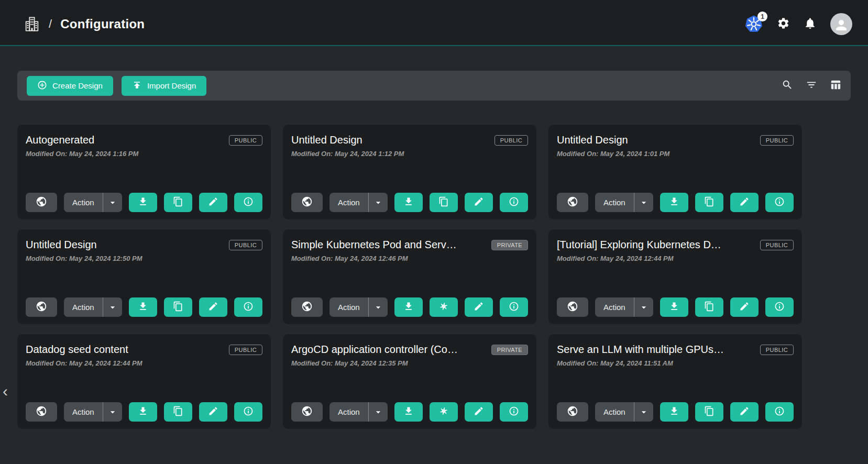 This screenshot has width=868, height=464. I want to click on create-design-label: Create Design, so click(78, 86).